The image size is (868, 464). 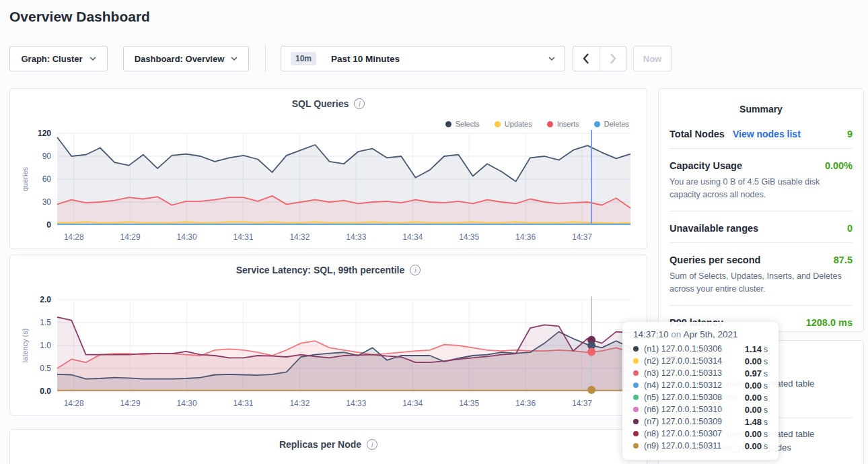 What do you see at coordinates (47, 156) in the screenshot?
I see `svg-text: 90` at bounding box center [47, 156].